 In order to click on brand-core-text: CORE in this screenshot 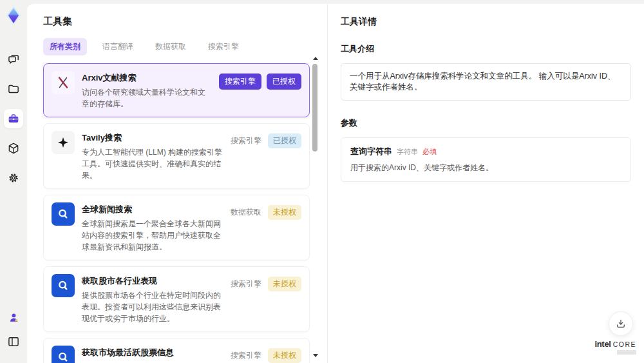, I will do `click(625, 344)`.